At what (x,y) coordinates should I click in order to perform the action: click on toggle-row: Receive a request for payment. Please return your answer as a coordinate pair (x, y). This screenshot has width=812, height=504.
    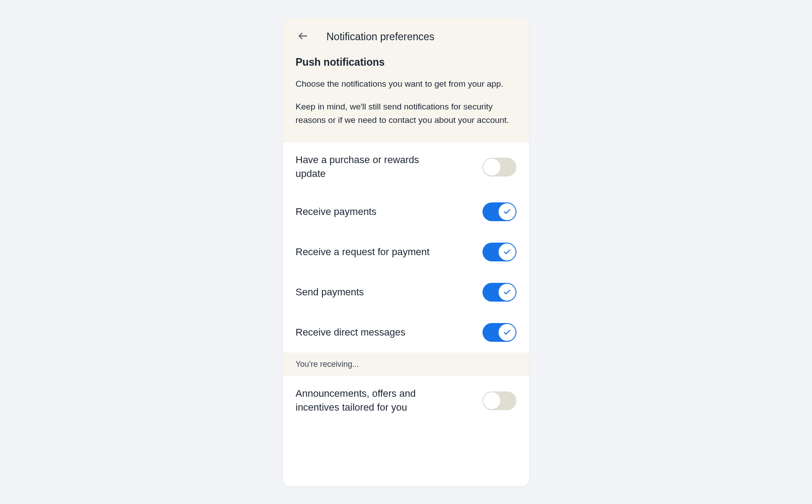
    Looking at the image, I should click on (406, 252).